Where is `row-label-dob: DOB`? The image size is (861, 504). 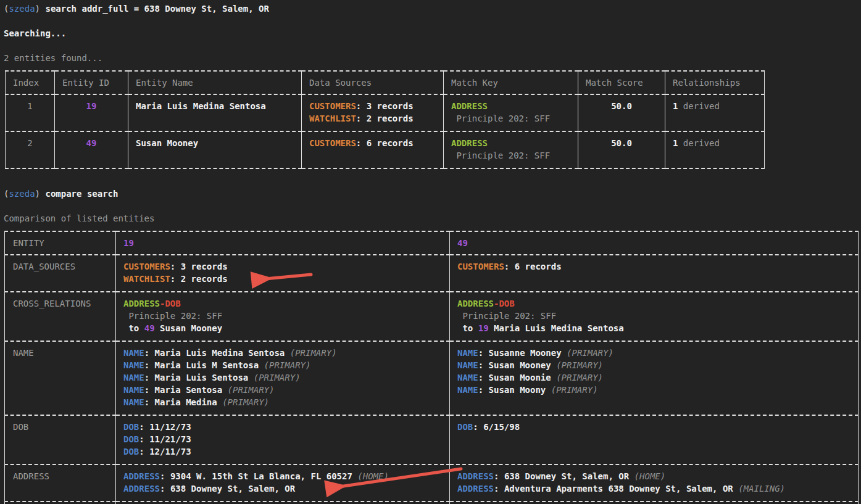
row-label-dob: DOB is located at coordinates (60, 440).